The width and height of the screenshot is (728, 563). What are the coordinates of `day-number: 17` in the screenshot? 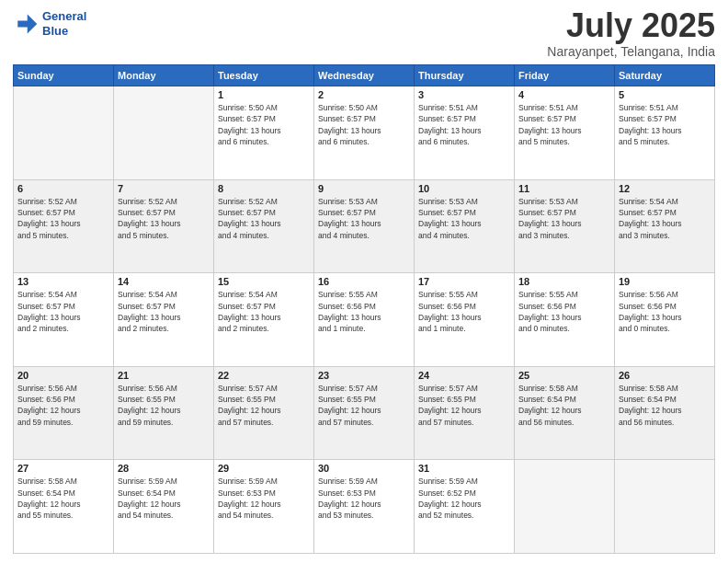 It's located at (464, 282).